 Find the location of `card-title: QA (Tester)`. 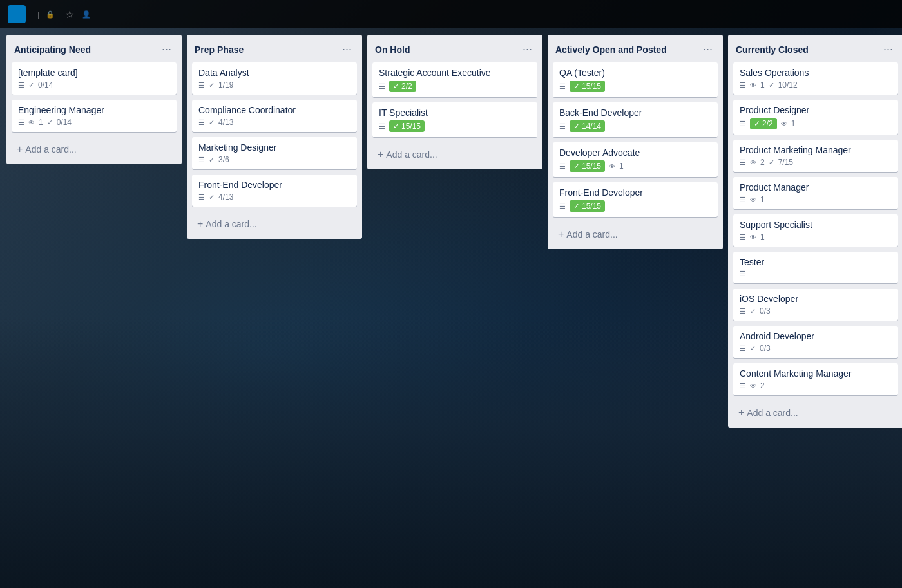

card-title: QA (Tester) is located at coordinates (635, 73).